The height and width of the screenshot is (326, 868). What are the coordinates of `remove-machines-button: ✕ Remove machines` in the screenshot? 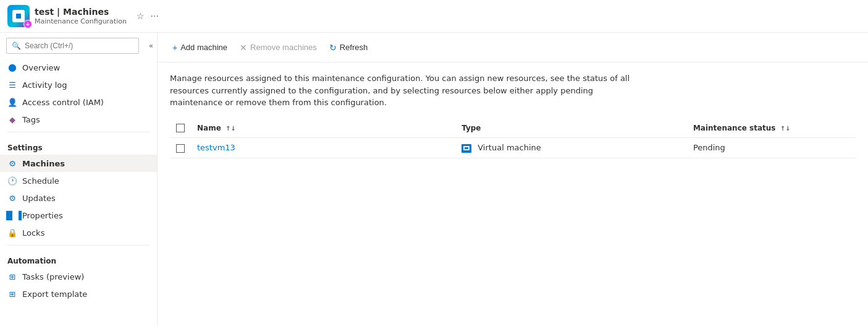 It's located at (278, 48).